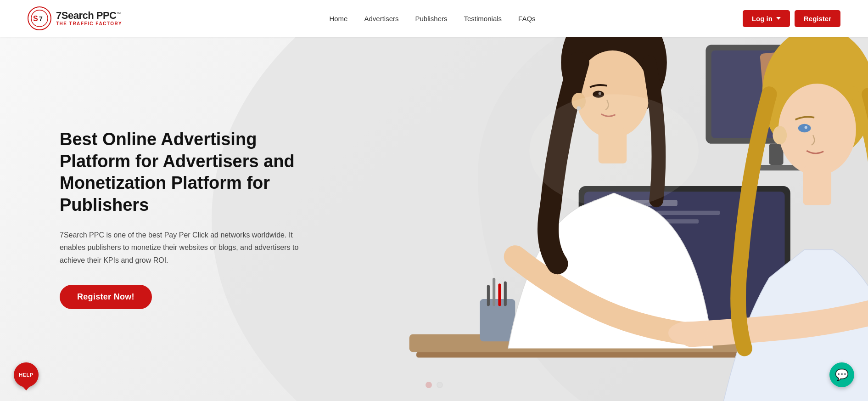 Image resolution: width=868 pixels, height=401 pixels. Describe the element at coordinates (527, 18) in the screenshot. I see `nav-faqs: FAQs` at that location.